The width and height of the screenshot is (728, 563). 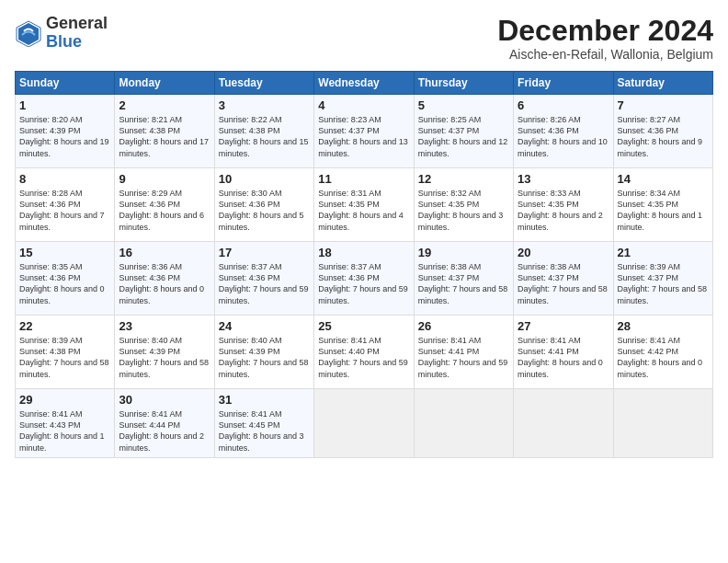 What do you see at coordinates (663, 352) in the screenshot?
I see `table-row: 28Sunrise: 8:41 AM Sunset: 4:42 PM Dayli…` at bounding box center [663, 352].